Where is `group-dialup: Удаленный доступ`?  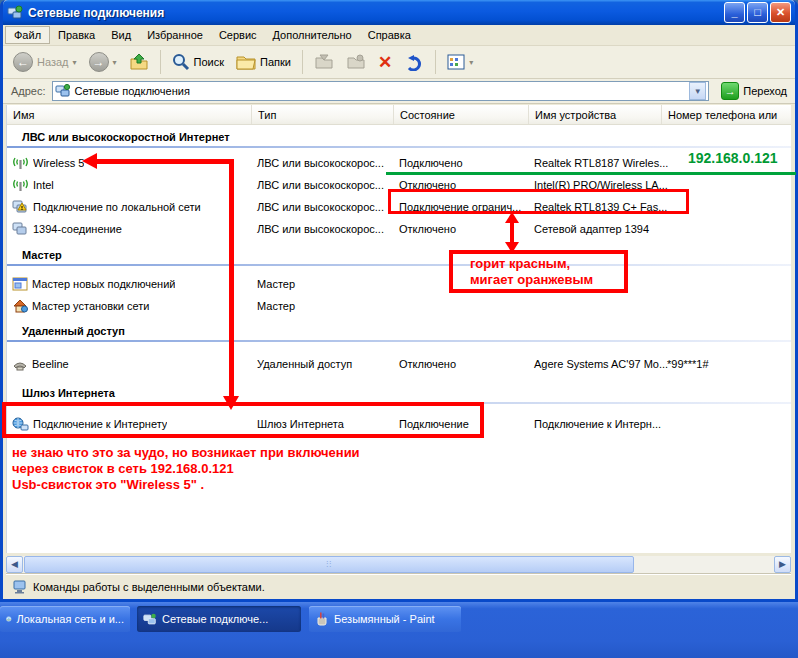 group-dialup: Удаленный доступ is located at coordinates (399, 332).